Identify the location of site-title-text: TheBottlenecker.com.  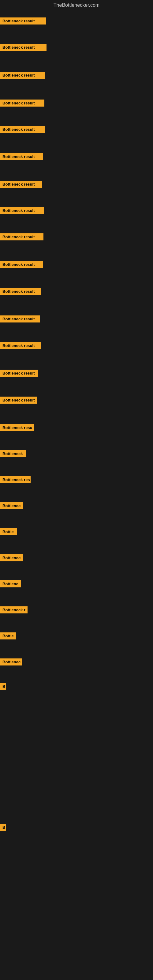
(76, 5).